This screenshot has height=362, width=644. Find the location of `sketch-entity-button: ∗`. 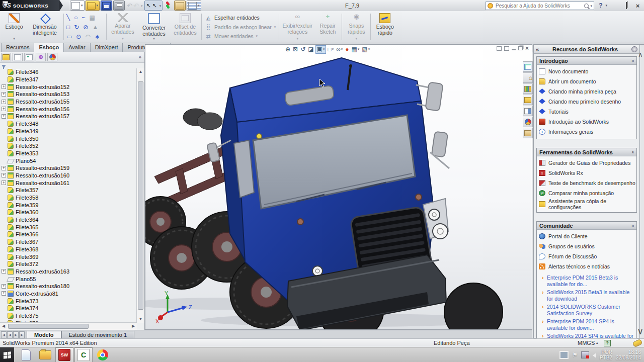

sketch-entity-button: ∗ is located at coordinates (97, 37).